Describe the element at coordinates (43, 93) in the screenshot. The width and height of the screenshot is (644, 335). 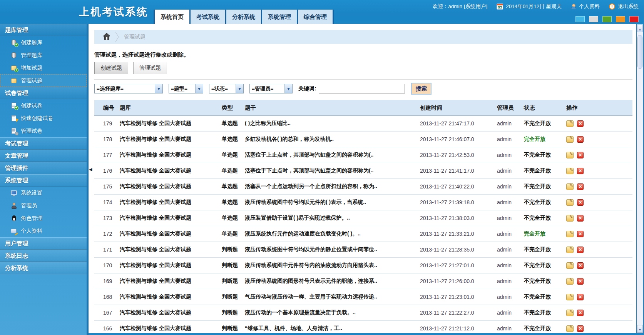
I see `sidebar-section-header: 试卷管理` at that location.